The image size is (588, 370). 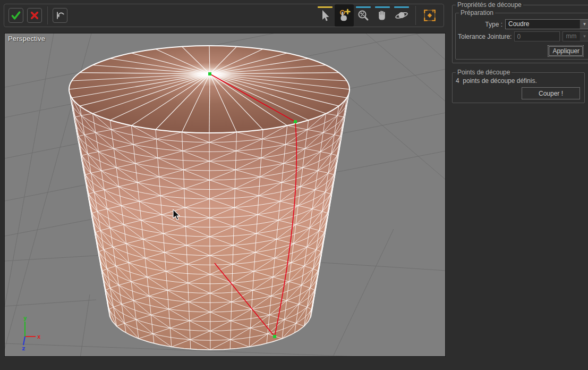 I want to click on pan-hand-icon, so click(x=382, y=15).